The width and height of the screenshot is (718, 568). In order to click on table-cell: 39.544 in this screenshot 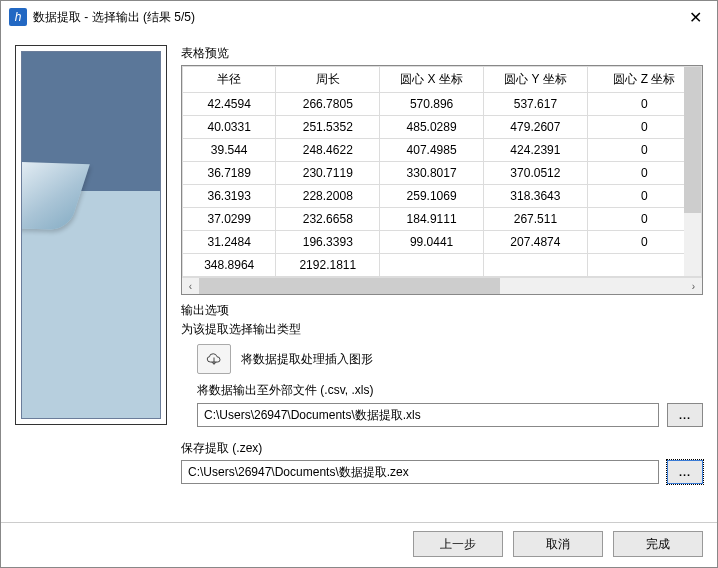, I will do `click(230, 150)`.